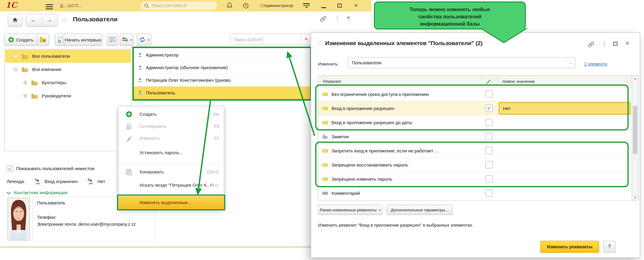  I want to click on discussion-button, so click(112, 40).